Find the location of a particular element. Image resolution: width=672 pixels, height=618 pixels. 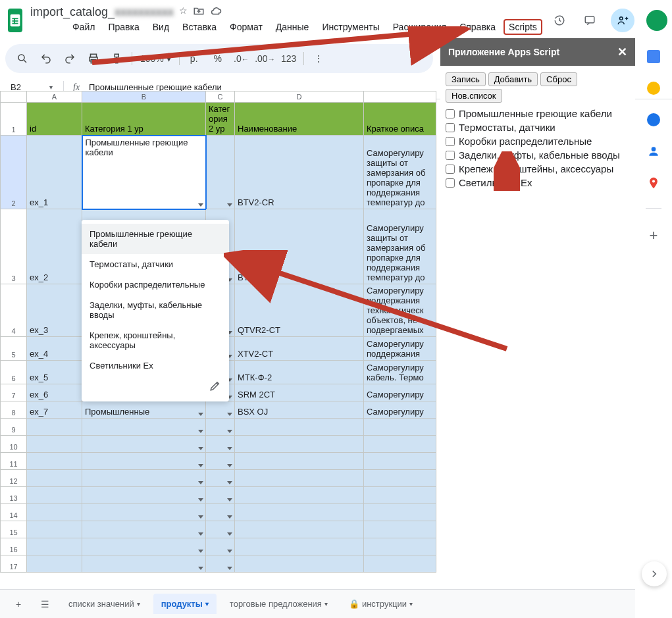

cell-E2: Саморегулиру защиты от замерзания об про… is located at coordinates (400, 172).